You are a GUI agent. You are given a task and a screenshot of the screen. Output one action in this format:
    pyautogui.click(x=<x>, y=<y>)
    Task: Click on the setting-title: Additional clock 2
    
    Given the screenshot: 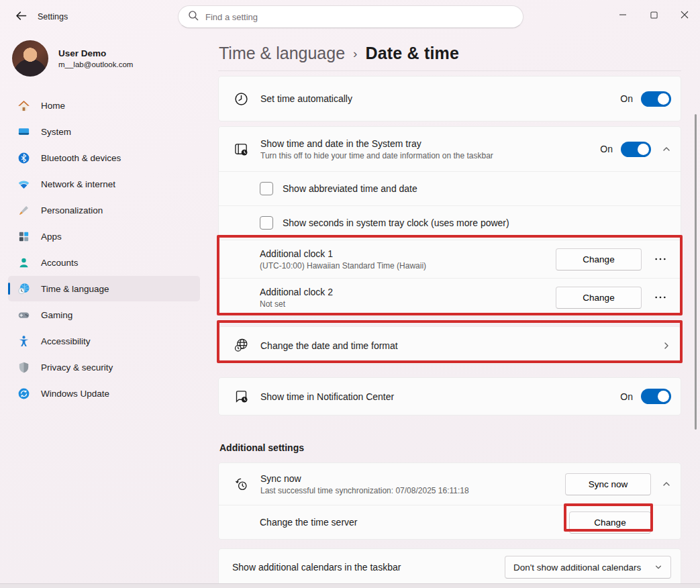 What is the action you would take?
    pyautogui.click(x=408, y=292)
    